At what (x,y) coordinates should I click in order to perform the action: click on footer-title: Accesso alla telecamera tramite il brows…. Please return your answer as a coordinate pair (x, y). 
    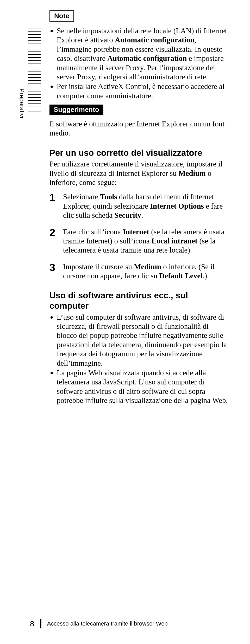
    Looking at the image, I should click on (107, 624).